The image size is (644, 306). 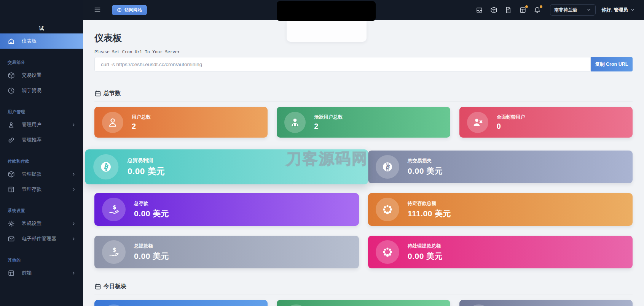 What do you see at coordinates (41, 90) in the screenshot?
I see `sidebar-item-3: 润宁贸易` at bounding box center [41, 90].